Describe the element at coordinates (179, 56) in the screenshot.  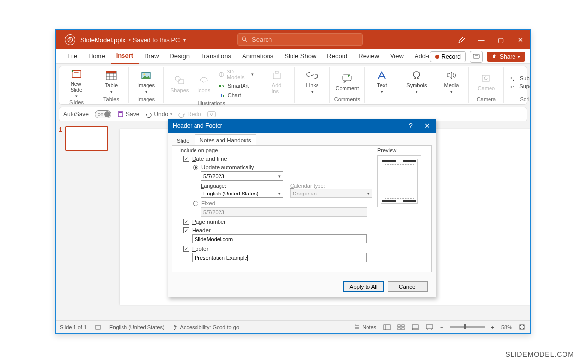
I see `tab-design: Design` at that location.